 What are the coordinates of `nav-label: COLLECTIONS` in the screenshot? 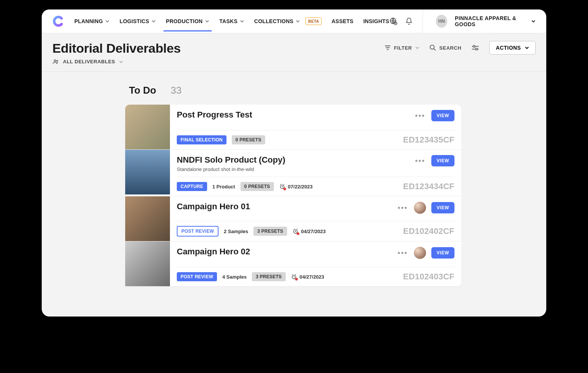 It's located at (274, 21).